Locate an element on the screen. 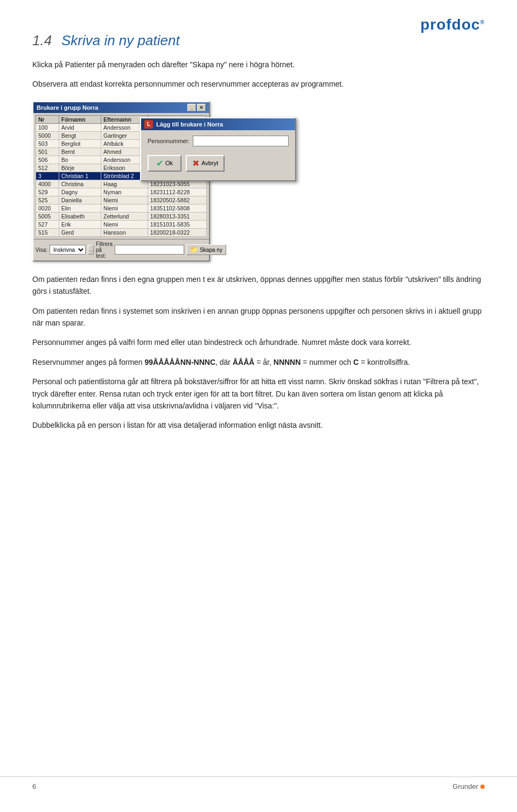 The height and width of the screenshot is (812, 517). table-cell-fornamn: Gerd is located at coordinates (80, 232).